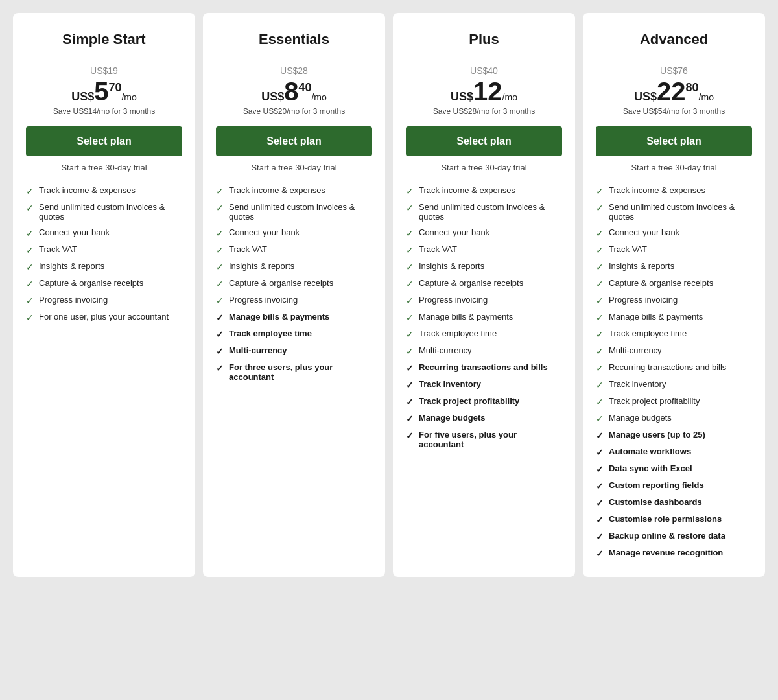 The width and height of the screenshot is (778, 700). Describe the element at coordinates (104, 316) in the screenshot. I see `feature-text: For one user, plus your accountant` at that location.